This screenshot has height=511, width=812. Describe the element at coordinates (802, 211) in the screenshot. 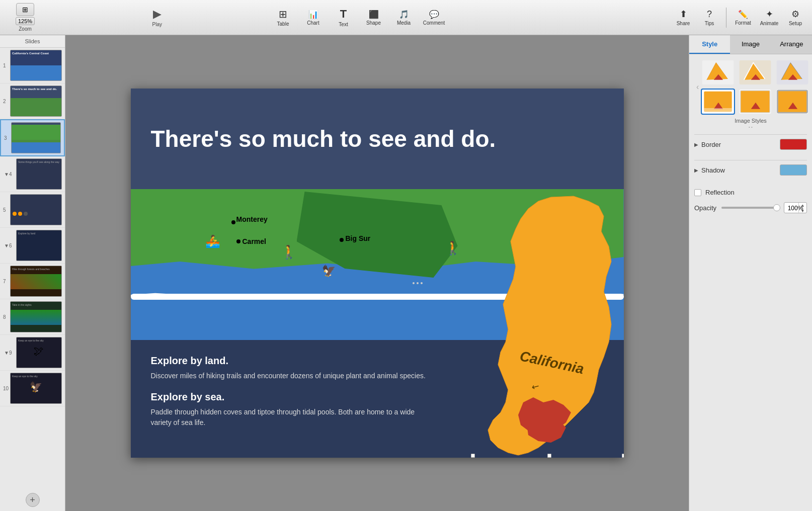

I see `opacity-decrement-button: ▼` at that location.